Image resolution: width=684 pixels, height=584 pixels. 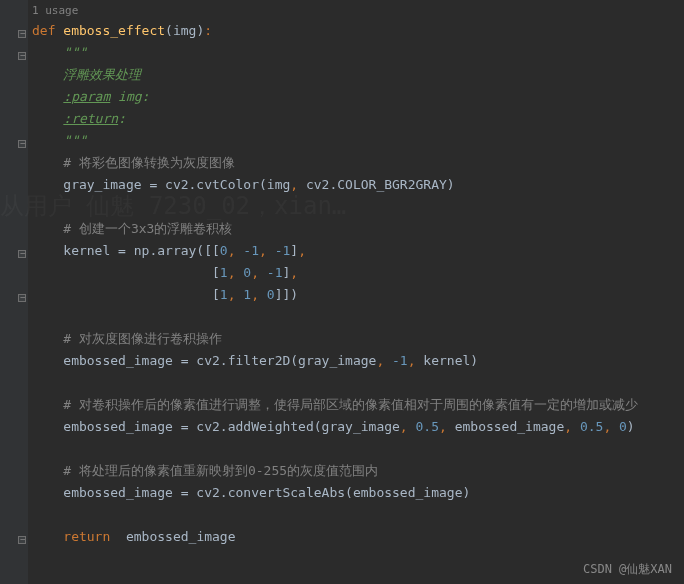 I want to click on comment: # 对卷积操作后的像素值进行调整，使得局部区域的像素值相对于周围的像素值有一定的…, so click(x=350, y=404).